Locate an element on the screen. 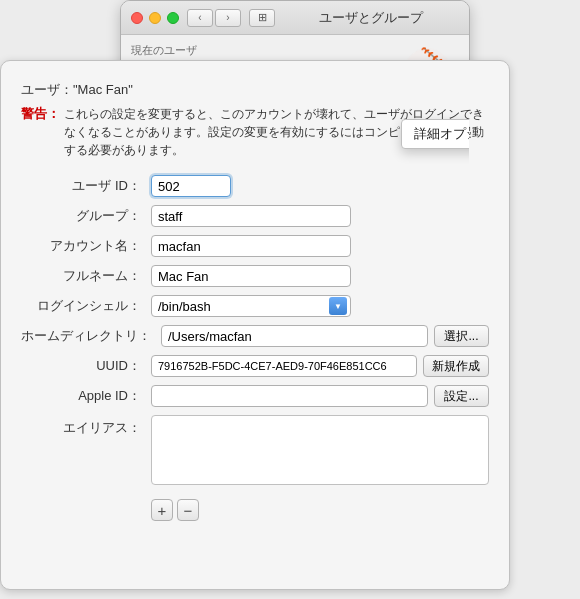 The image size is (580, 599). group-label: グループ： is located at coordinates (86, 216).